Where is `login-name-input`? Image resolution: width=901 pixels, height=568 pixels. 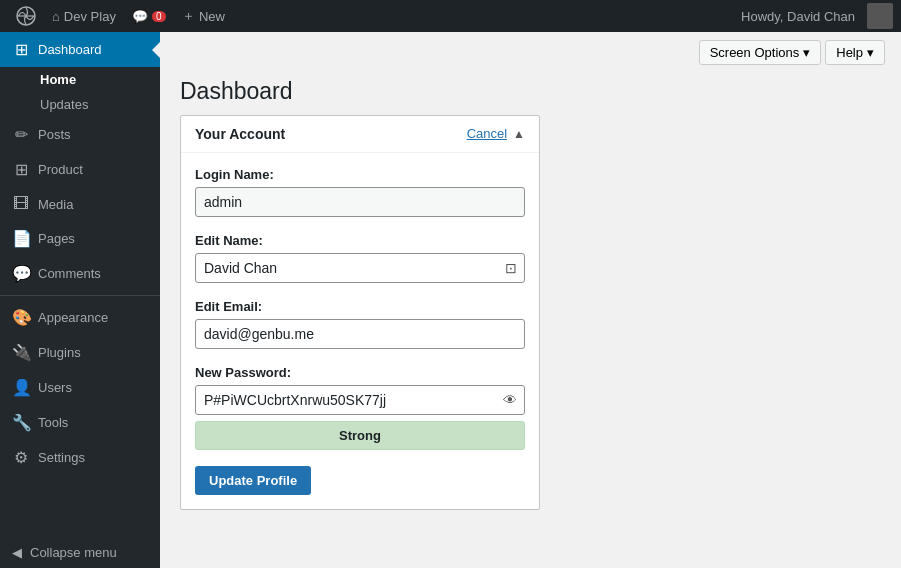
login-name-input is located at coordinates (360, 202).